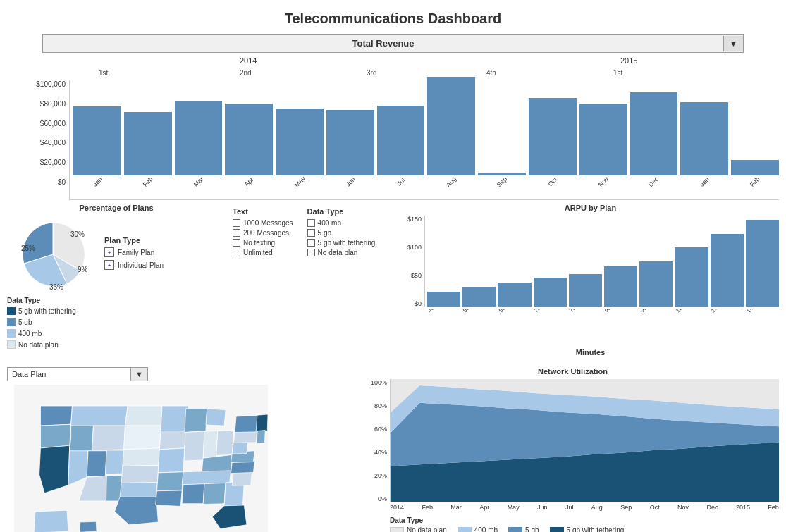 This screenshot has height=532, width=786. I want to click on network-title: Network Utilization, so click(572, 371).